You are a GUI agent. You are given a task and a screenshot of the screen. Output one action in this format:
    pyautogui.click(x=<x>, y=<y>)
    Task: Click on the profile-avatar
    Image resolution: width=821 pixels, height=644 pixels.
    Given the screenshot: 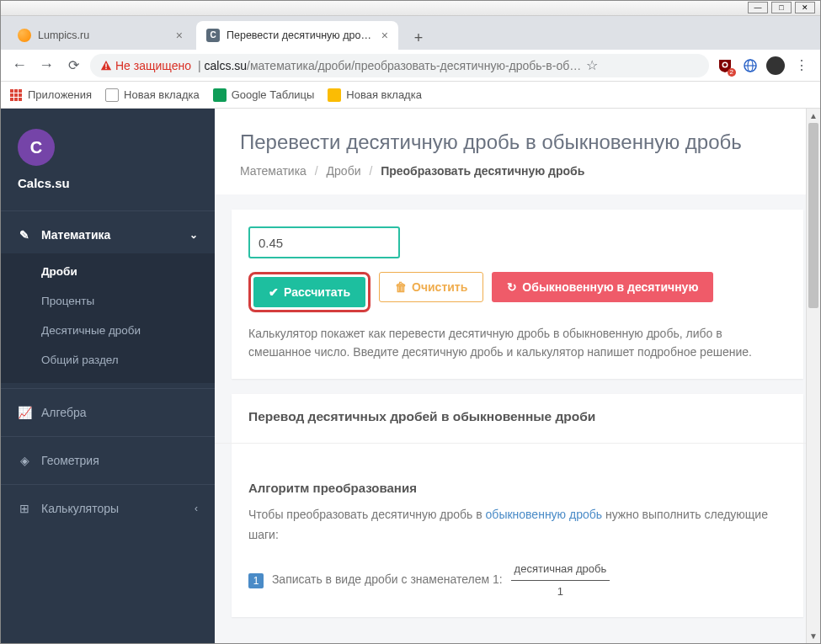 What is the action you would take?
    pyautogui.click(x=776, y=66)
    